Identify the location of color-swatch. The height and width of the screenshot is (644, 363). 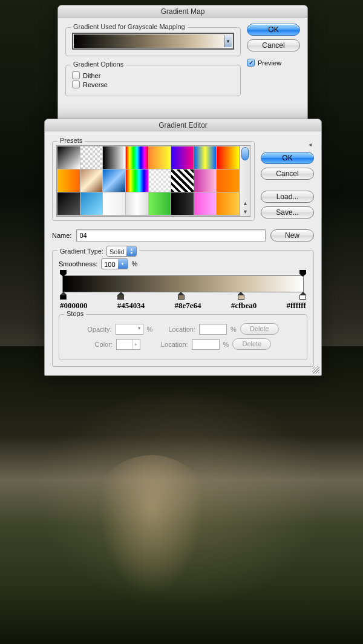
(125, 344).